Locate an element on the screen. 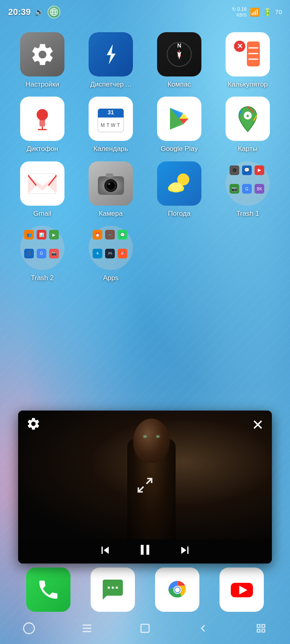  folder-mini-app: ВК is located at coordinates (259, 189).